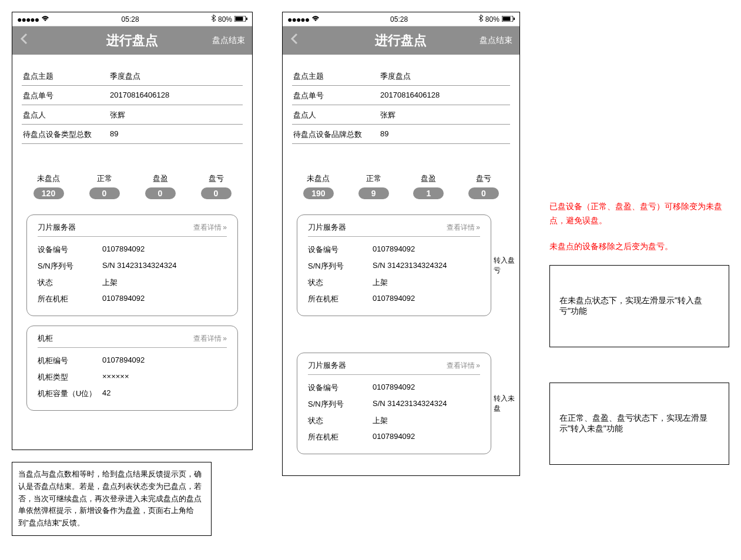  Describe the element at coordinates (639, 247) in the screenshot. I see `red-note-2: 未盘点的设备移除之后变为盘亏。` at that location.